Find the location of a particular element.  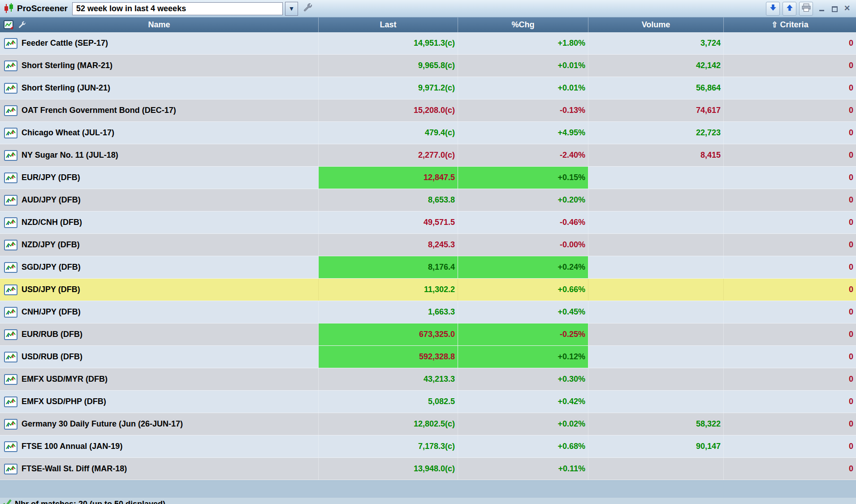

volume-cell is located at coordinates (656, 357).